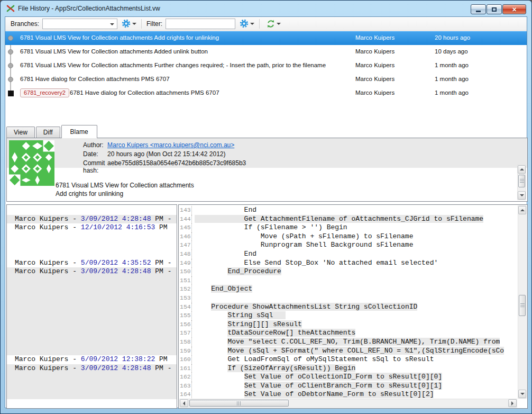  What do you see at coordinates (247, 24) in the screenshot?
I see `filter-settings-button` at bounding box center [247, 24].